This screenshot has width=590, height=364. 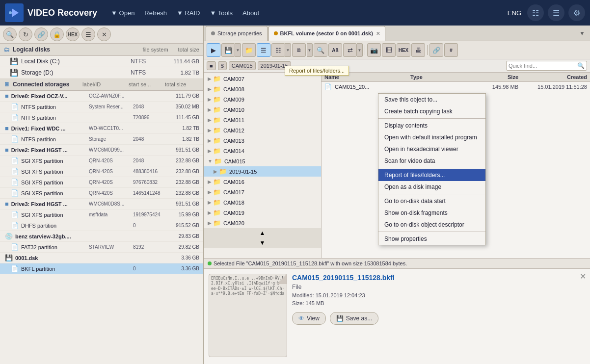 What do you see at coordinates (418, 50) in the screenshot?
I see `toolbar-print-btn: 🖶` at bounding box center [418, 50].